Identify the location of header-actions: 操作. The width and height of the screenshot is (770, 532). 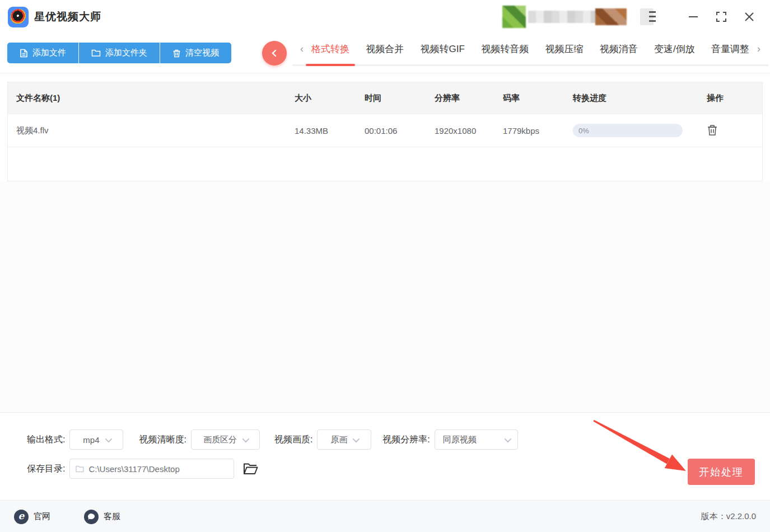
(730, 99).